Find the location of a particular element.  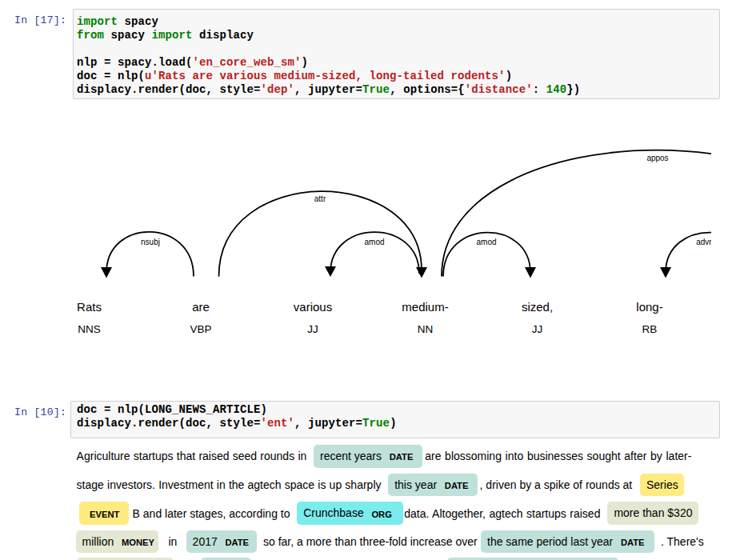

svg-text: advmod is located at coordinates (704, 242).